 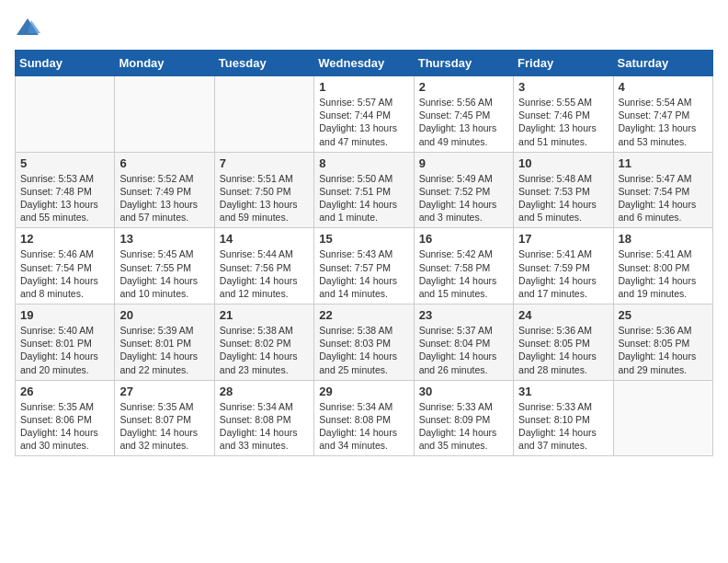 I want to click on calendar-week-row: 19Sunrise: 5:40 AM Sunset: 8:01 PM Dayli…, so click(x=364, y=342).